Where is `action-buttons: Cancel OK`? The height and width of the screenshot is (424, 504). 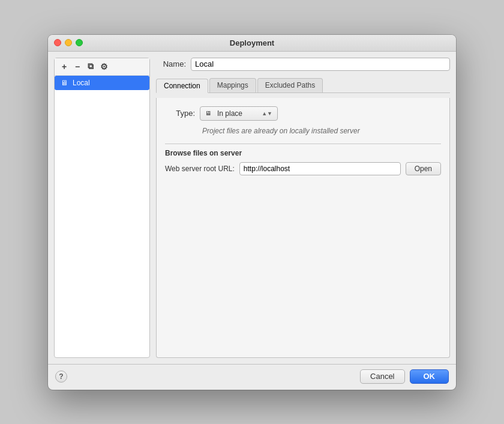
action-buttons: Cancel OK is located at coordinates (404, 377).